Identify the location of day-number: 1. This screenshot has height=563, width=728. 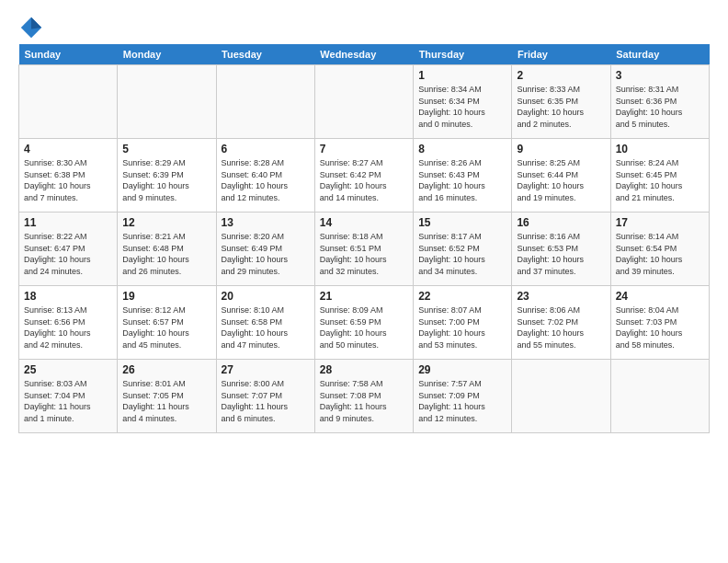
(462, 75).